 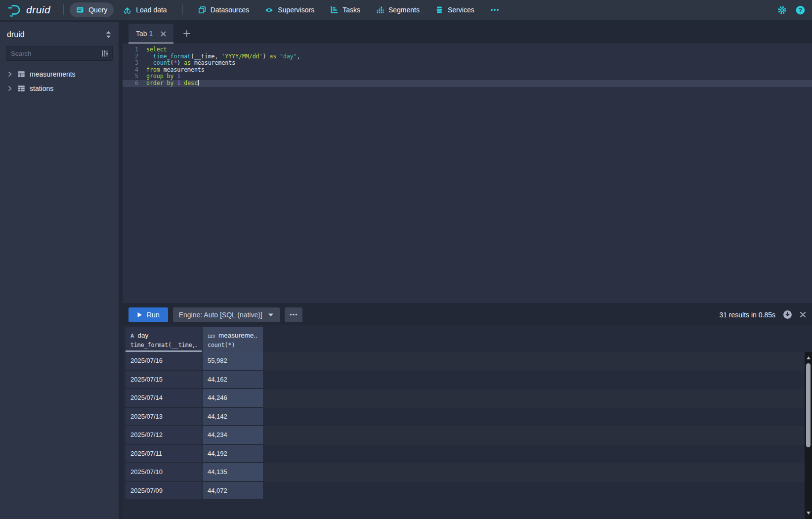 I want to click on nav-divider, so click(x=183, y=10).